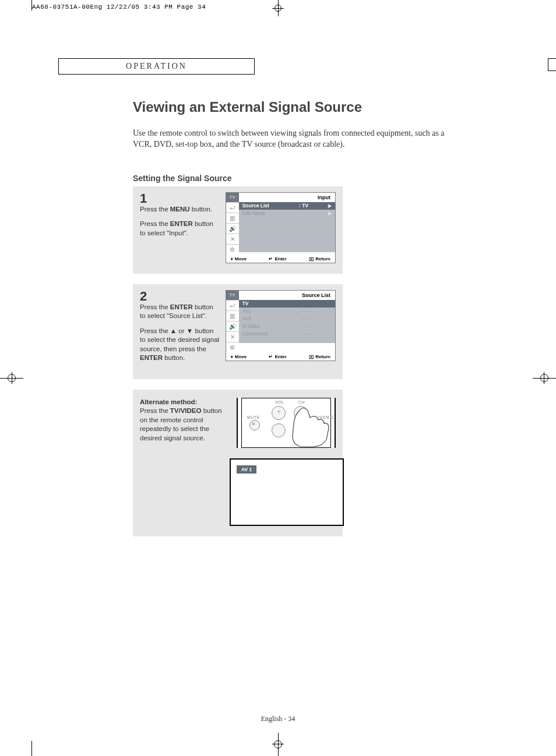  I want to click on alternate-method: Alternate method: Press the TV/VIDEO but…, so click(238, 463).